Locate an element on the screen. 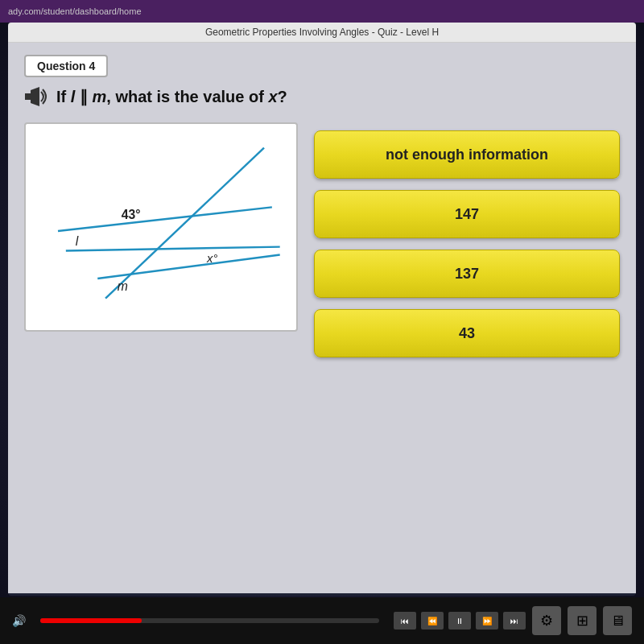  svg-text: l is located at coordinates (77, 242).